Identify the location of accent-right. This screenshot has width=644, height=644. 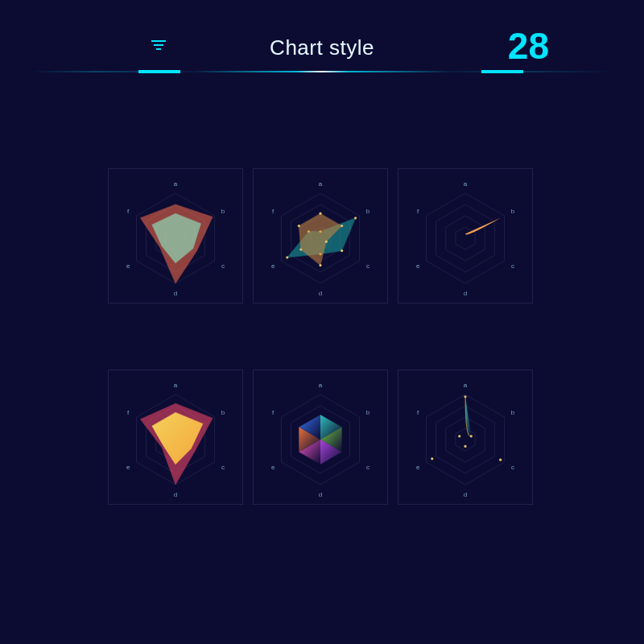
(502, 72).